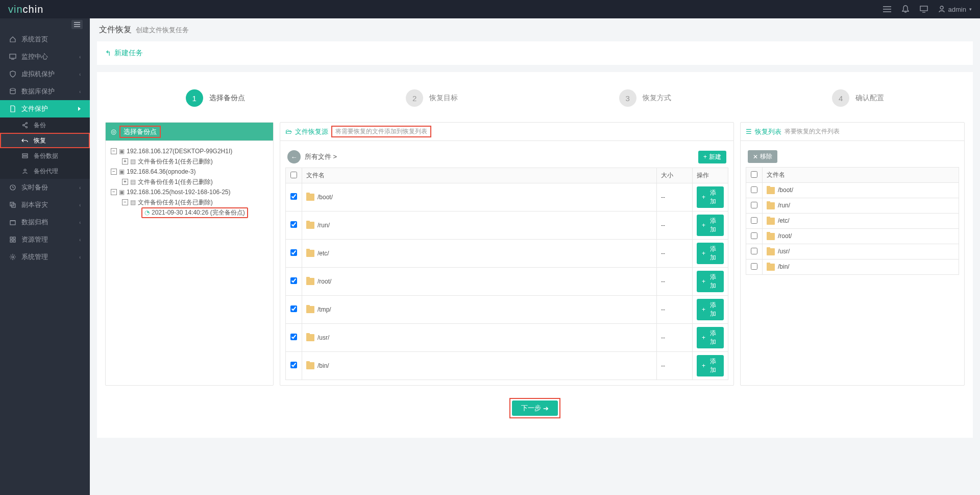 The width and height of the screenshot is (980, 495). Describe the element at coordinates (13, 240) in the screenshot. I see `resource-icon` at that location.